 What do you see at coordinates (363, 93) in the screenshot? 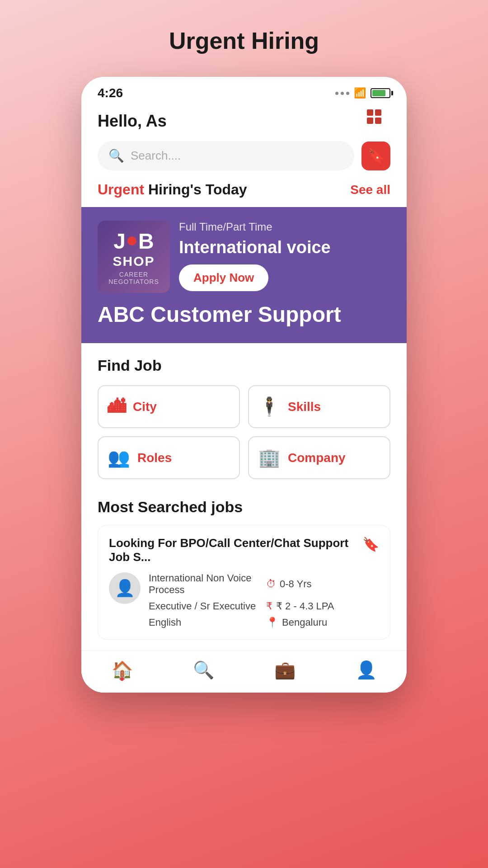
I see `status-icons: 📶` at bounding box center [363, 93].